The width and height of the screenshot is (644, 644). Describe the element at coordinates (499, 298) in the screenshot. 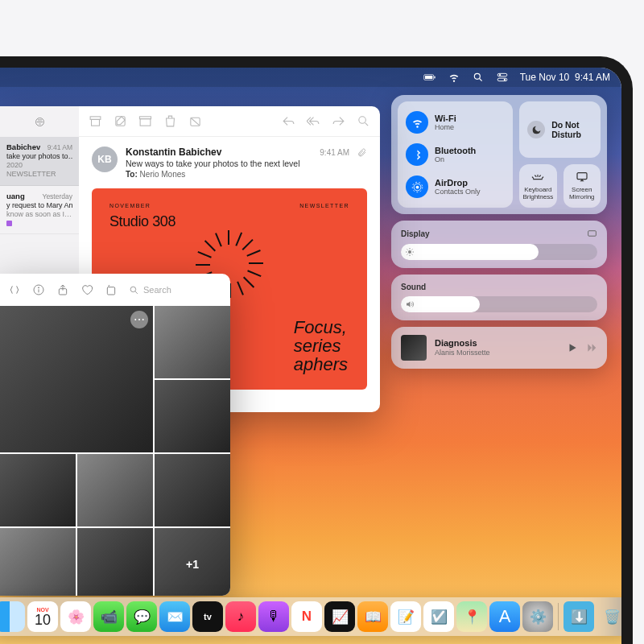

I see `sound-panel: Sound` at that location.